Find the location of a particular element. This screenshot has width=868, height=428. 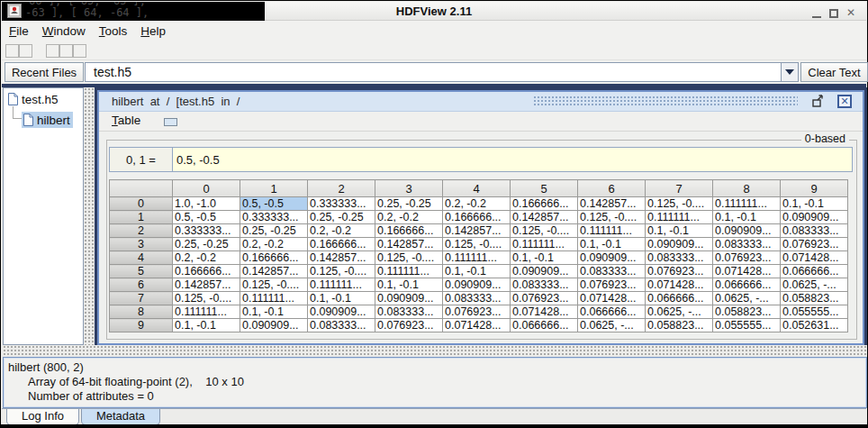

cell-1-9: 0.090909... is located at coordinates (814, 218).